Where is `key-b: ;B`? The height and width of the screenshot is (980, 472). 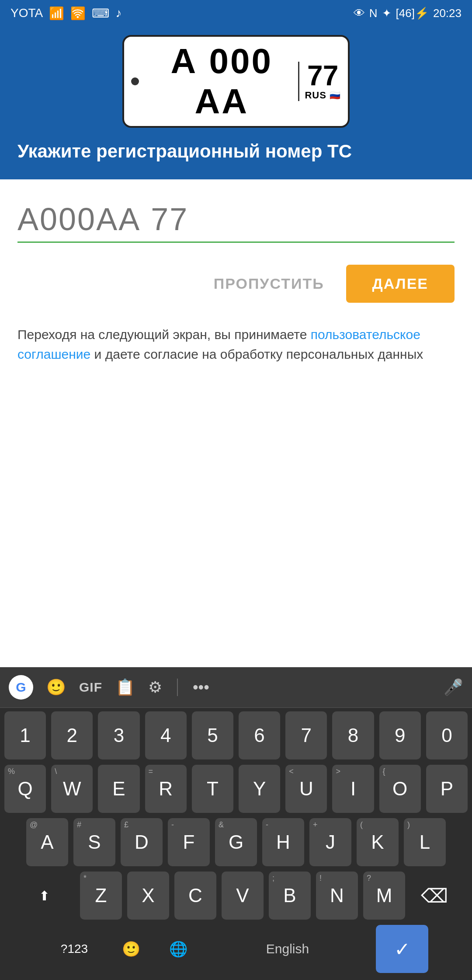 key-b: ;B is located at coordinates (290, 896).